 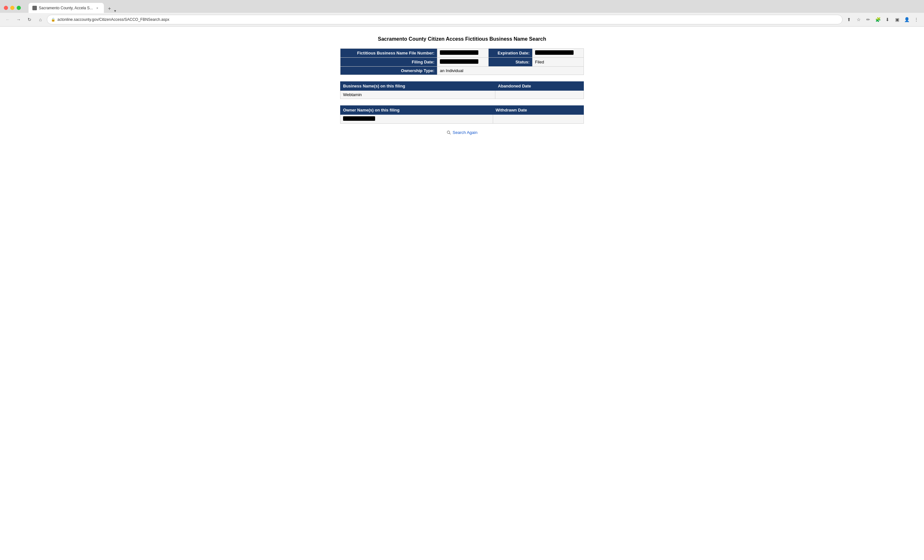 I want to click on business-name-cell: Webtamin, so click(x=418, y=95).